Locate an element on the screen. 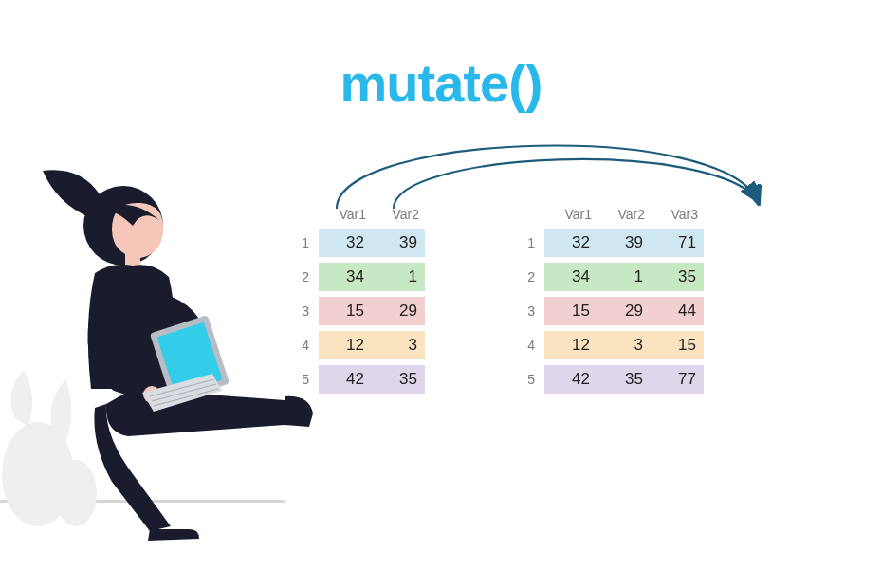 Image resolution: width=882 pixels, height=588 pixels. table-row: 234135 is located at coordinates (612, 277).